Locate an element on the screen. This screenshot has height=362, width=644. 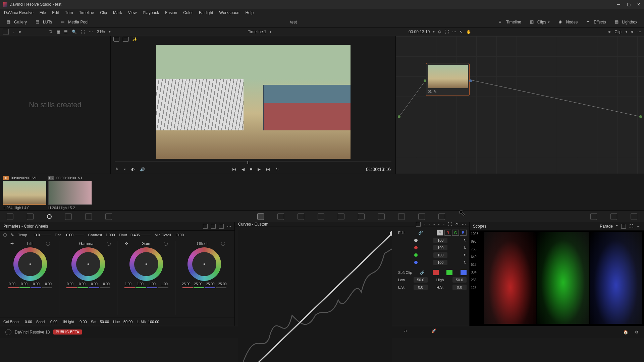
middetail-value: 0.00 is located at coordinates (178, 235).